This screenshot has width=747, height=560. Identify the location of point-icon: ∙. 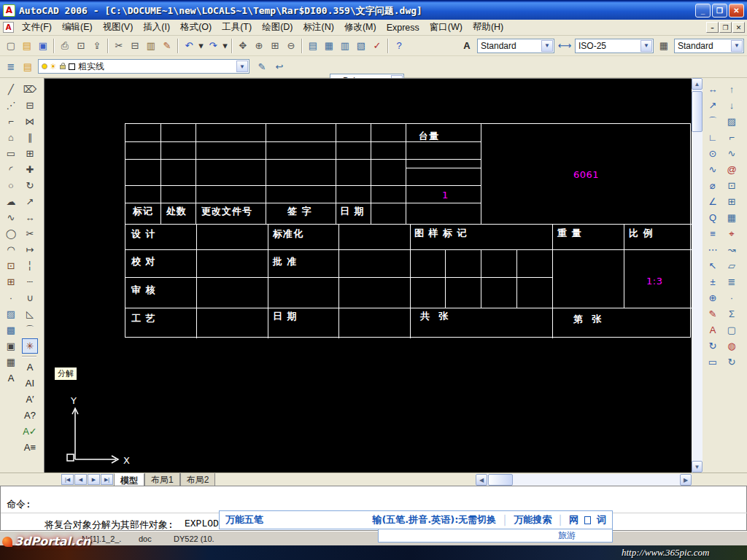
(11, 298).